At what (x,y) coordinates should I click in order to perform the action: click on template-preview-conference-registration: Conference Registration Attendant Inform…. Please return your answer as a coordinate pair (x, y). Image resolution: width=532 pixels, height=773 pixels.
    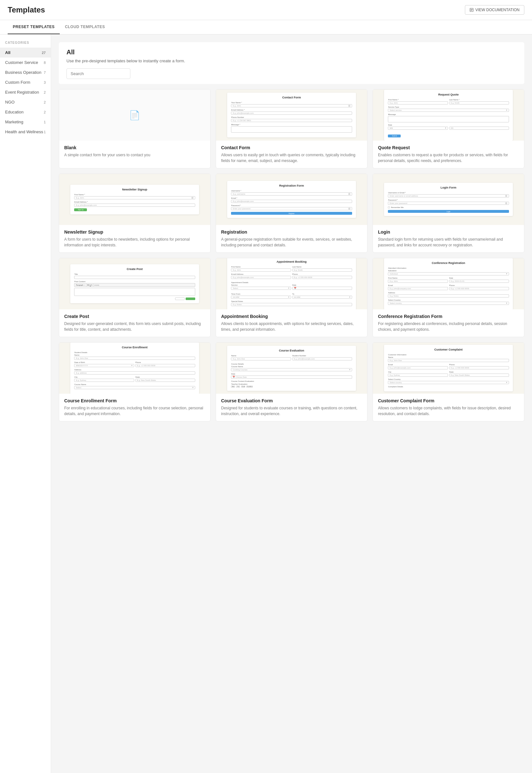
    Looking at the image, I should click on (449, 284).